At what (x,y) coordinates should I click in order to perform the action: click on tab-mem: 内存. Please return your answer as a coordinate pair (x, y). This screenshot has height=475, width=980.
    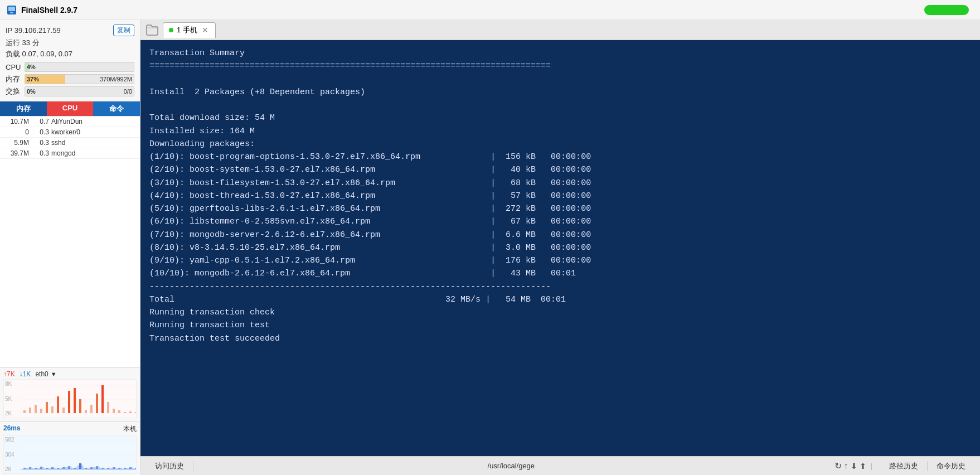
    Looking at the image, I should click on (23, 109).